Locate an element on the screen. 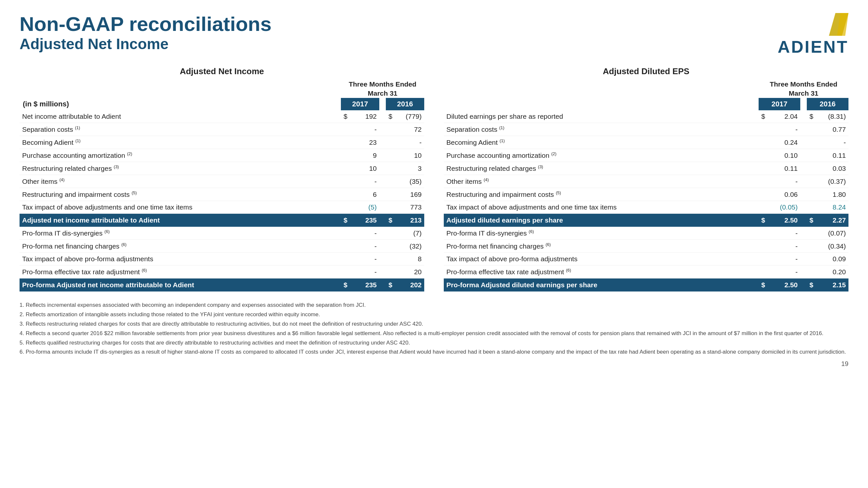 The width and height of the screenshot is (868, 488). highlight-row: Adjusted diluted earnings per share$2.50… is located at coordinates (646, 220).